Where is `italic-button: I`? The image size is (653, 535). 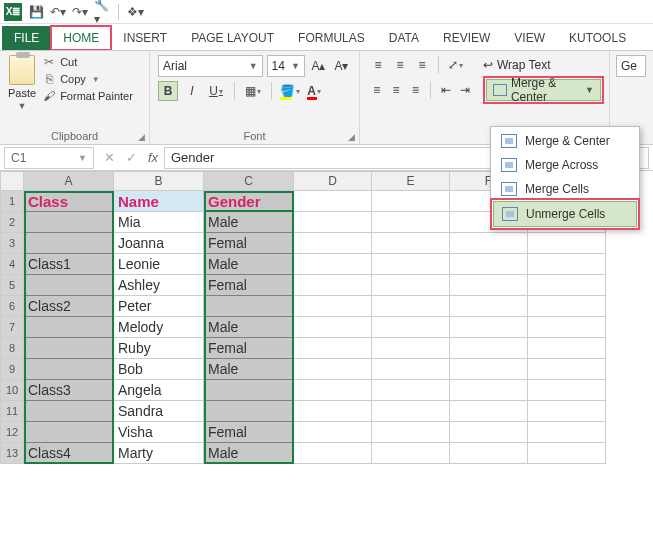
italic-button: I is located at coordinates (192, 91).